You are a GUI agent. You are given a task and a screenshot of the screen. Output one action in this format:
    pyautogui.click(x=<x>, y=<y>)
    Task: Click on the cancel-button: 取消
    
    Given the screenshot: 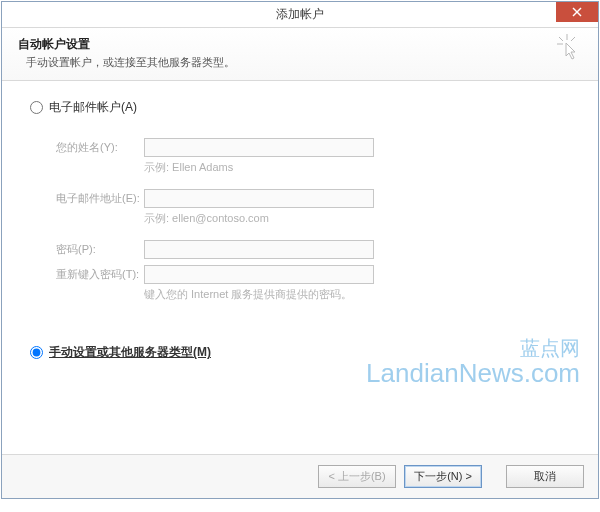 What is the action you would take?
    pyautogui.click(x=545, y=476)
    